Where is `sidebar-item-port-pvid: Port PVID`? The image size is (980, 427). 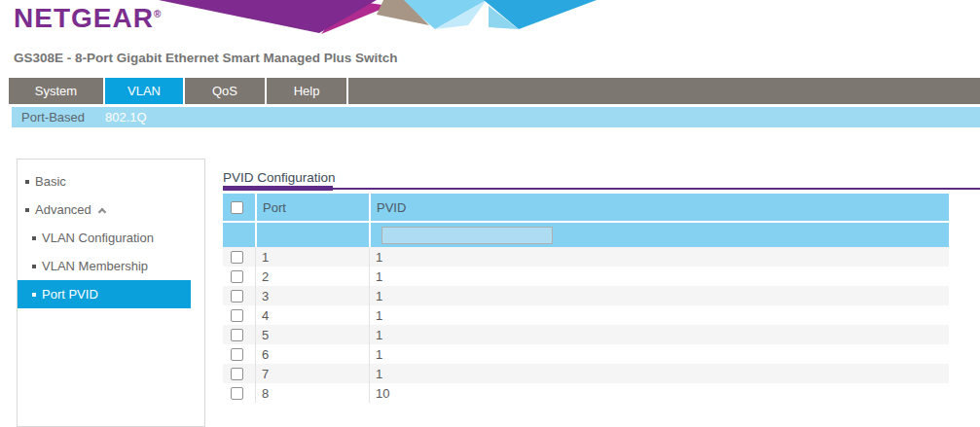 sidebar-item-port-pvid: Port PVID is located at coordinates (104, 294).